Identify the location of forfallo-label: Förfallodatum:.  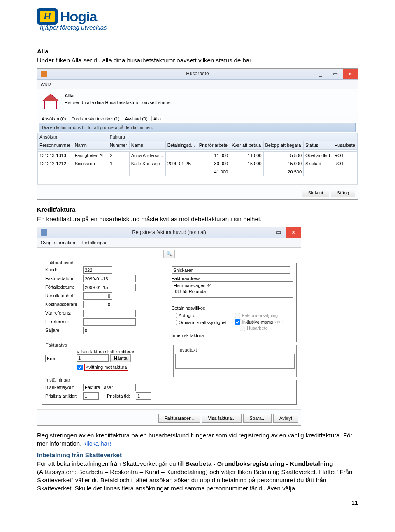
(64, 287).